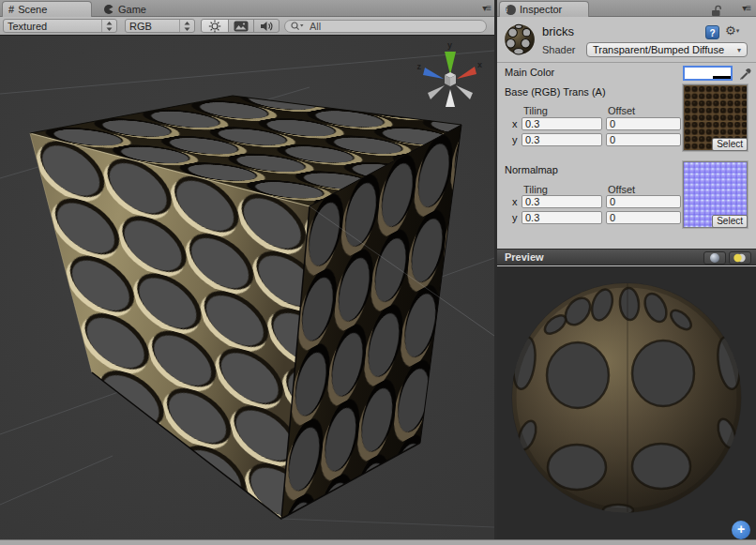  What do you see at coordinates (621, 111) in the screenshot?
I see `base-offset-header: Offset` at bounding box center [621, 111].